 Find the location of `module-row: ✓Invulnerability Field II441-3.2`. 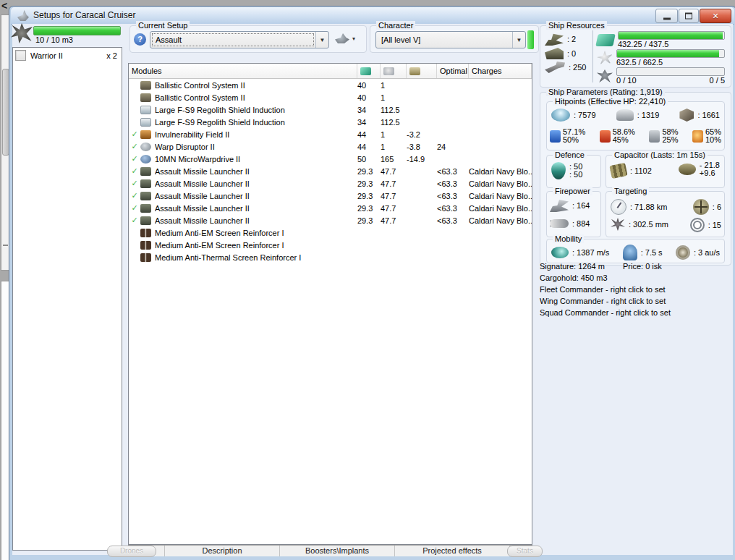

module-row: ✓Invulnerability Field II441-3.2 is located at coordinates (330, 135).